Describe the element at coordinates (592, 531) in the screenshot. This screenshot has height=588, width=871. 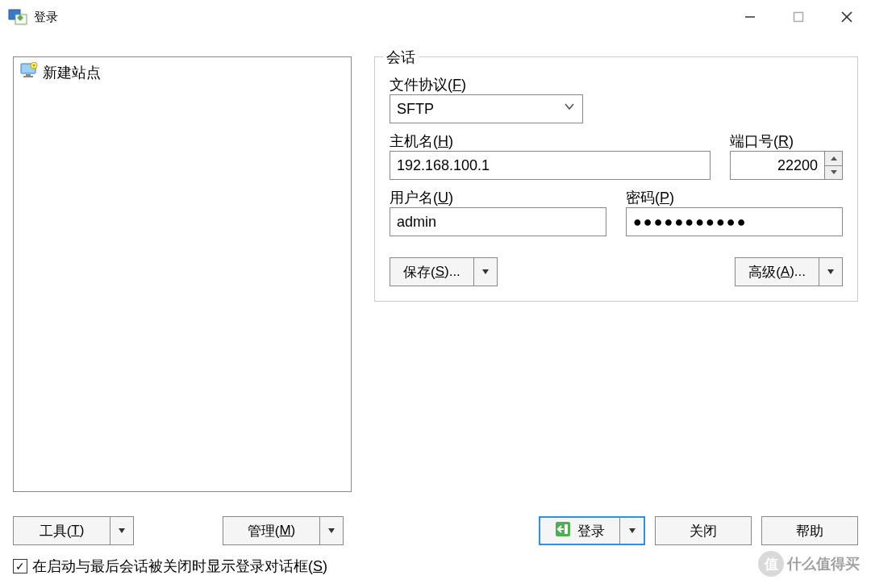
I see `login-button-split: 登录` at that location.